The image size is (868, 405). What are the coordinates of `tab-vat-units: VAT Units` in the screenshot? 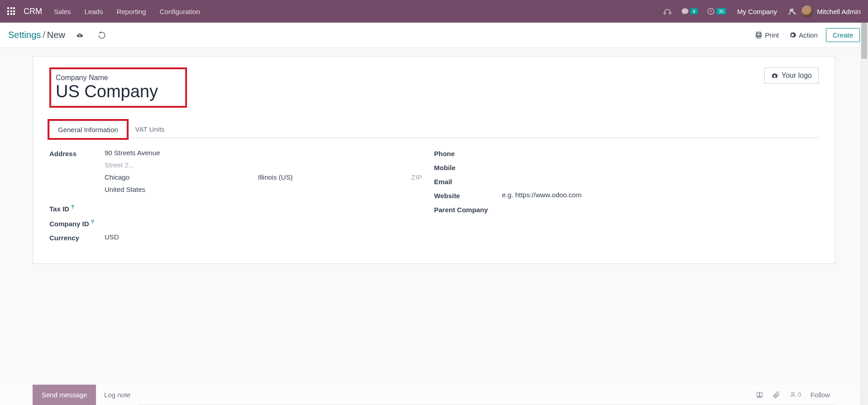 It's located at (150, 129).